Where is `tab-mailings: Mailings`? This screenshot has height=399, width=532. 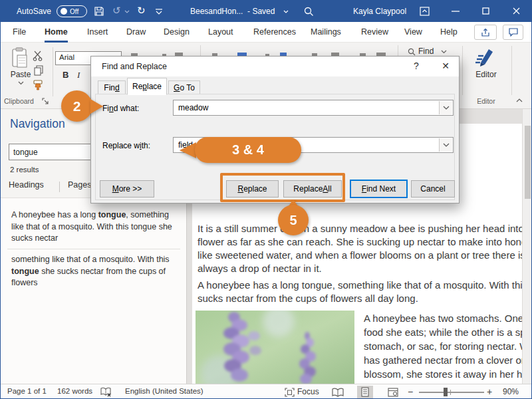
tab-mailings: Mailings is located at coordinates (326, 34).